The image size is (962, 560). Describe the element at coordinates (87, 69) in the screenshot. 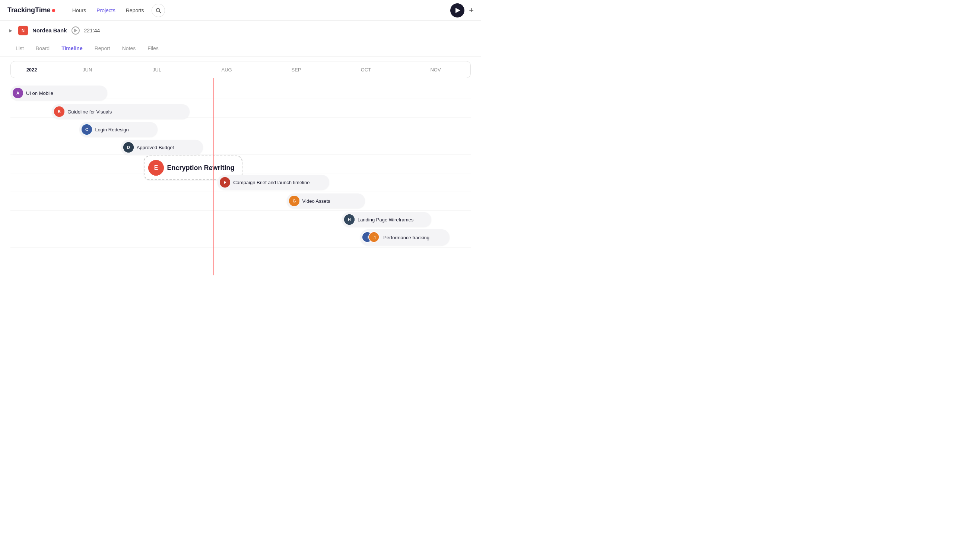

I see `timeline-jun: JUN` at that location.